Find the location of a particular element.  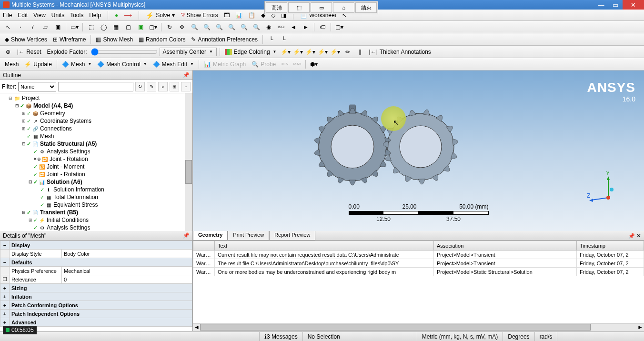

tree-joint-rotation-2: ✓🔁Joint - Rotation is located at coordinates (96, 174).